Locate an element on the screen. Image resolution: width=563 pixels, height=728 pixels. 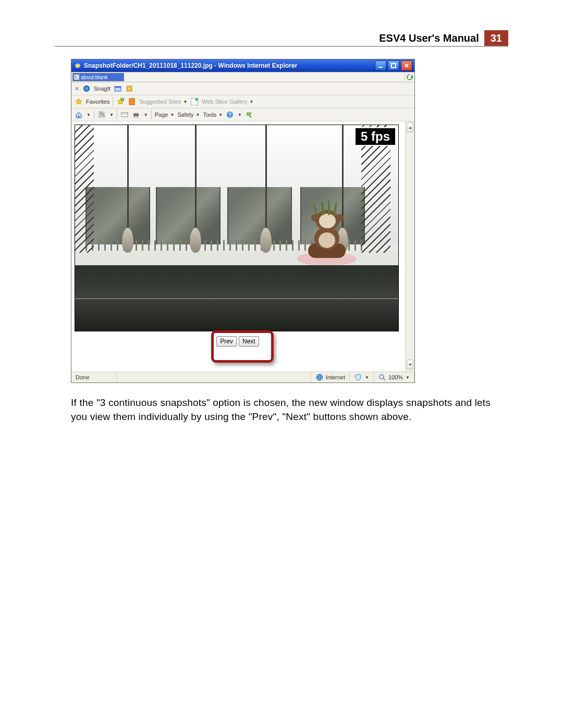
snagit-icon is located at coordinates (87, 89).